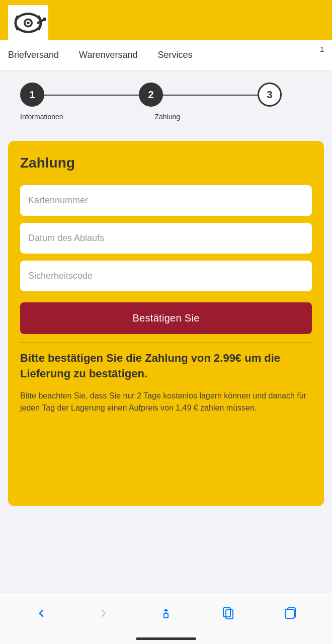 This screenshot has height=644, width=332. What do you see at coordinates (166, 55) in the screenshot?
I see `nav: Briefversand Warenversand Services 1` at bounding box center [166, 55].